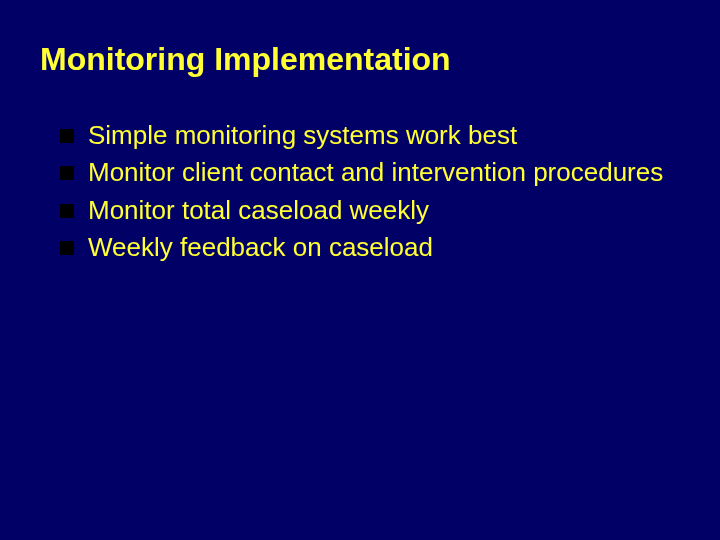 The image size is (720, 540). Describe the element at coordinates (384, 248) in the screenshot. I see `bullet-text: Weekly feedback on caseload` at that location.